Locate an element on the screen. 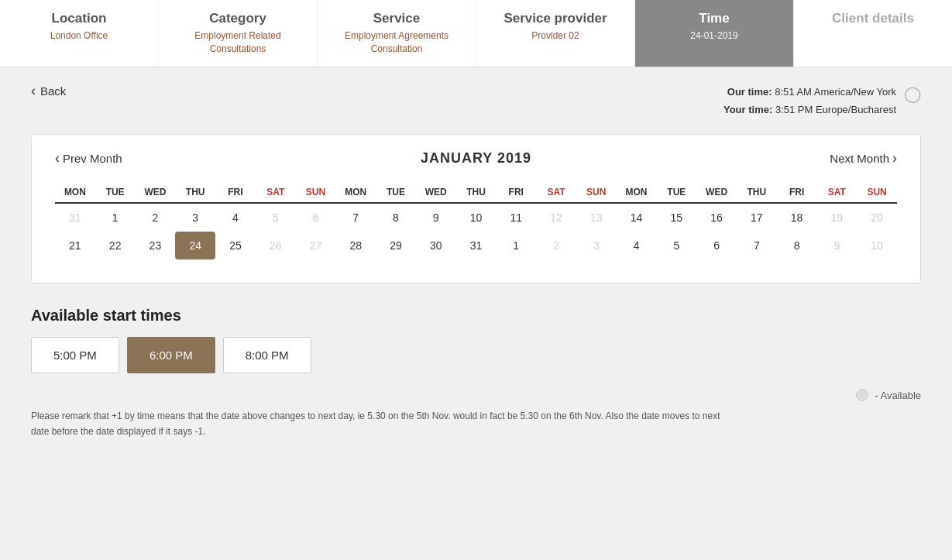 This screenshot has height=560, width=952. cal-day-1-1: 22 is located at coordinates (115, 246).